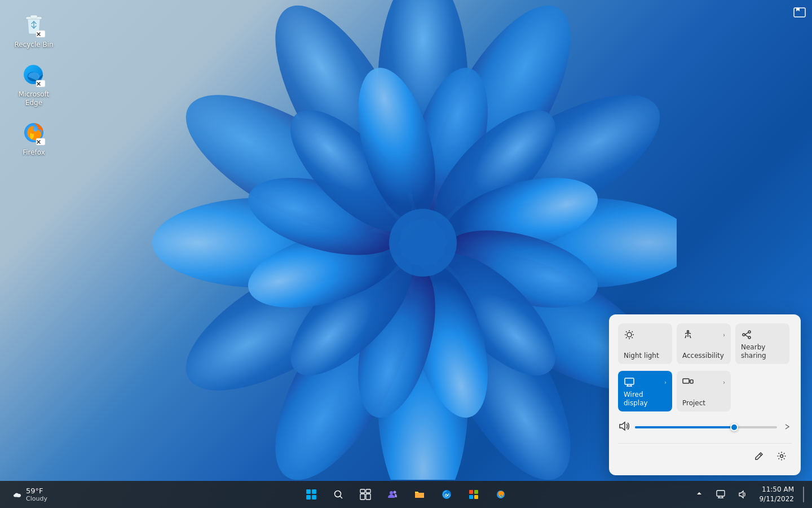 The height and width of the screenshot is (508, 812). I want to click on file-explorer-button, so click(420, 494).